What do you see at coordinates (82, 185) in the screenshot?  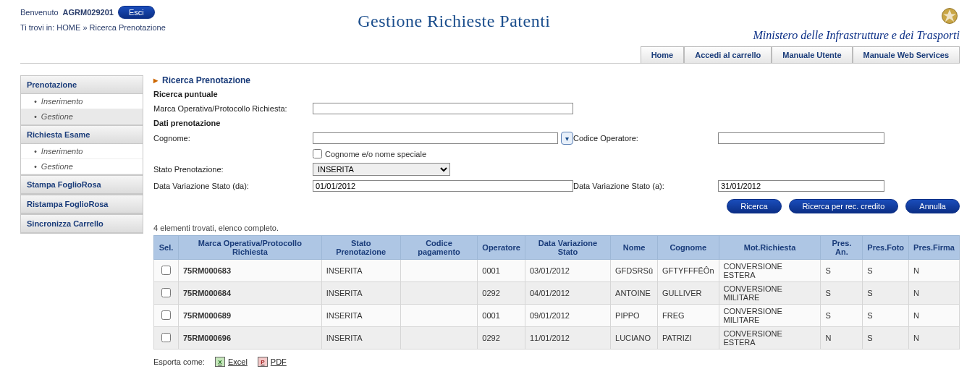 I see `sidebar-head-stampa-fogliorosa: Stampa FoglioRosa` at bounding box center [82, 185].